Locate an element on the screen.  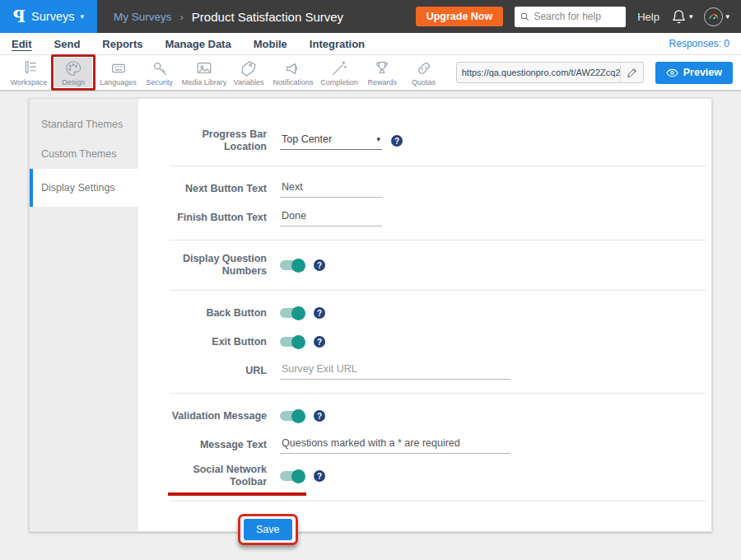
account-menu: ▾ is located at coordinates (716, 16).